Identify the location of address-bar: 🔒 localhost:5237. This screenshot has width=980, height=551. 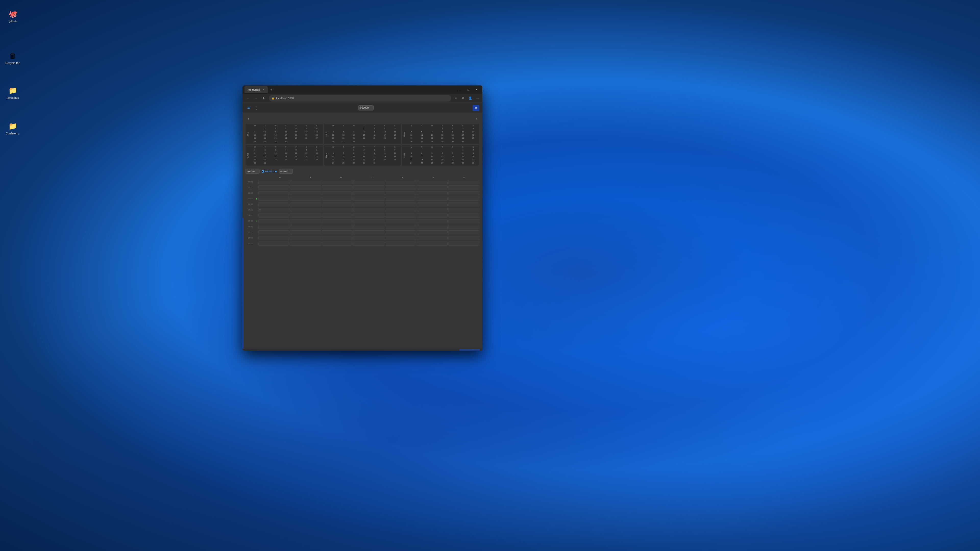
(360, 98).